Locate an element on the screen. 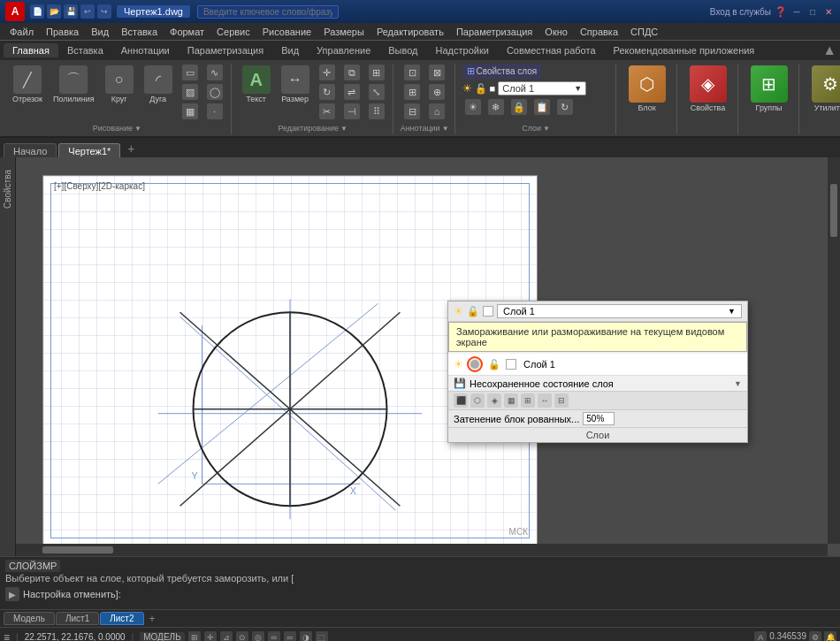 This screenshot has height=641, width=840. new-icon: 📄 is located at coordinates (37, 11).